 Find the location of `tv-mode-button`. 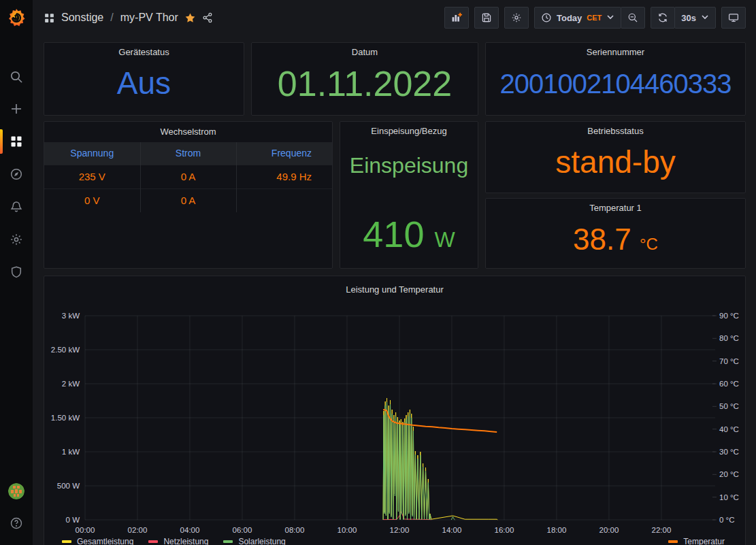

tv-mode-button is located at coordinates (734, 18).